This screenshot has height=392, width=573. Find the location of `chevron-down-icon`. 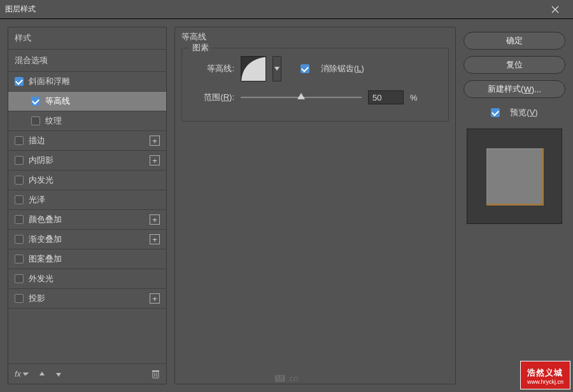

chevron-down-icon is located at coordinates (277, 69).